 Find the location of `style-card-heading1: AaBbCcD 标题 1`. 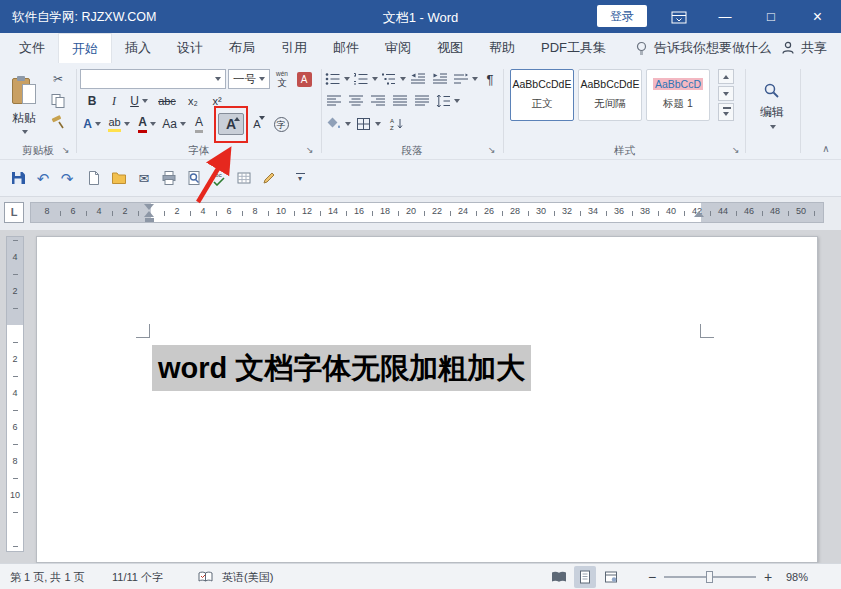

style-card-heading1: AaBbCcD 标题 1 is located at coordinates (678, 95).